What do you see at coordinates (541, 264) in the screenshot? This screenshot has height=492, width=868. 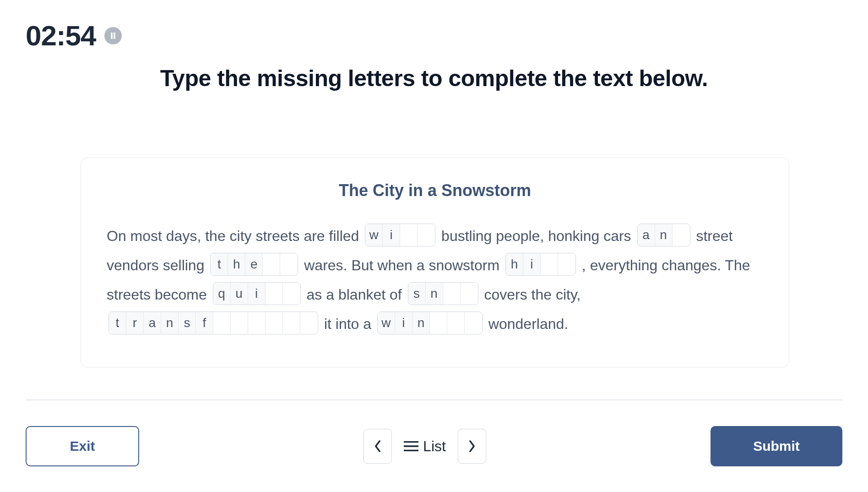 I see `word-blank-group: hi` at bounding box center [541, 264].